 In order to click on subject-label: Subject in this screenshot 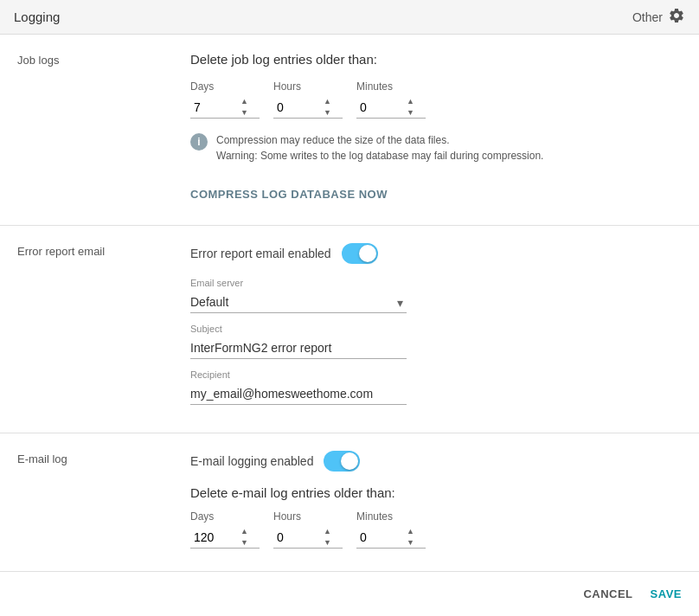, I will do `click(436, 329)`.